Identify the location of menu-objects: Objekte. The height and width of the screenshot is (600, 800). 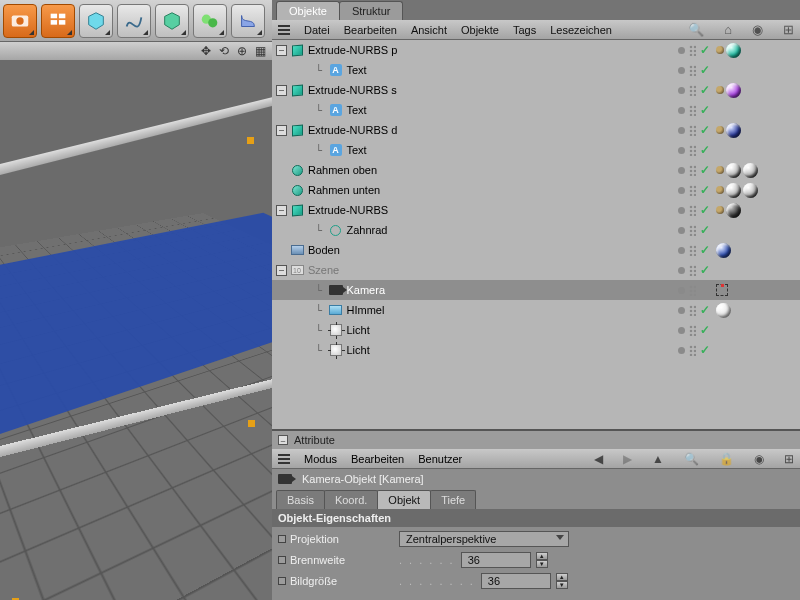
(480, 30).